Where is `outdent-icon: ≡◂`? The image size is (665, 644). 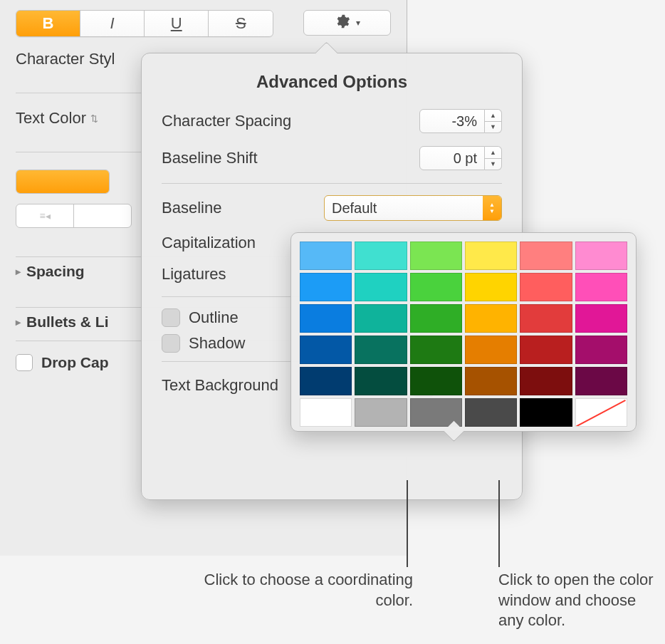 outdent-icon: ≡◂ is located at coordinates (44, 216).